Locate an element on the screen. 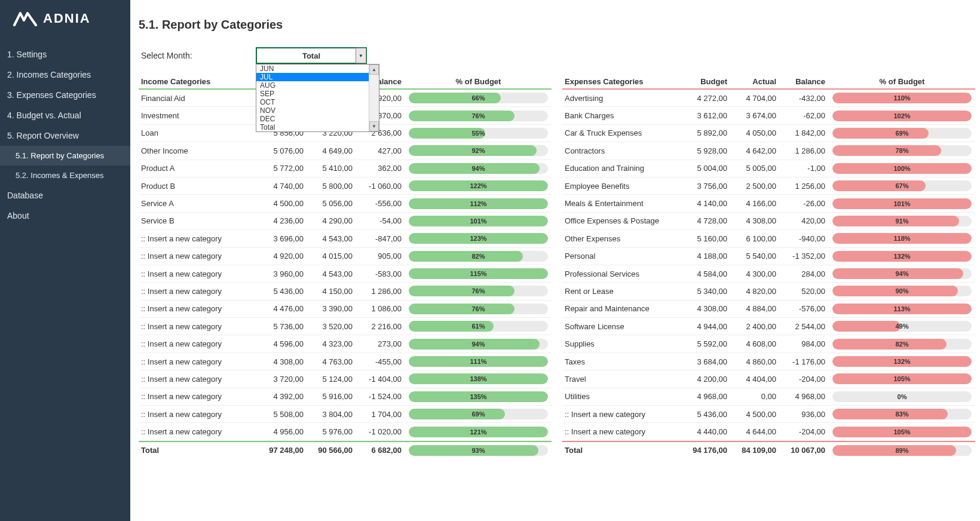 This screenshot has width=980, height=521. cell-budget: 97 248,00 is located at coordinates (283, 450).